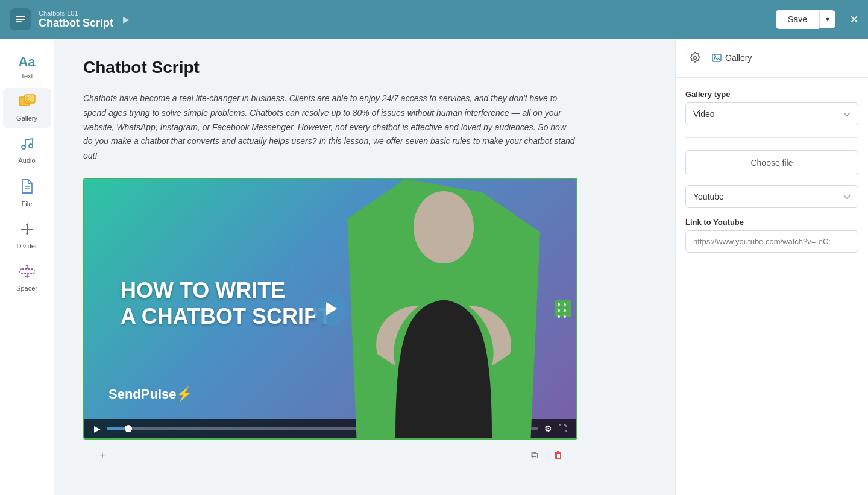  Describe the element at coordinates (444, 312) in the screenshot. I see `person-figure` at that location.